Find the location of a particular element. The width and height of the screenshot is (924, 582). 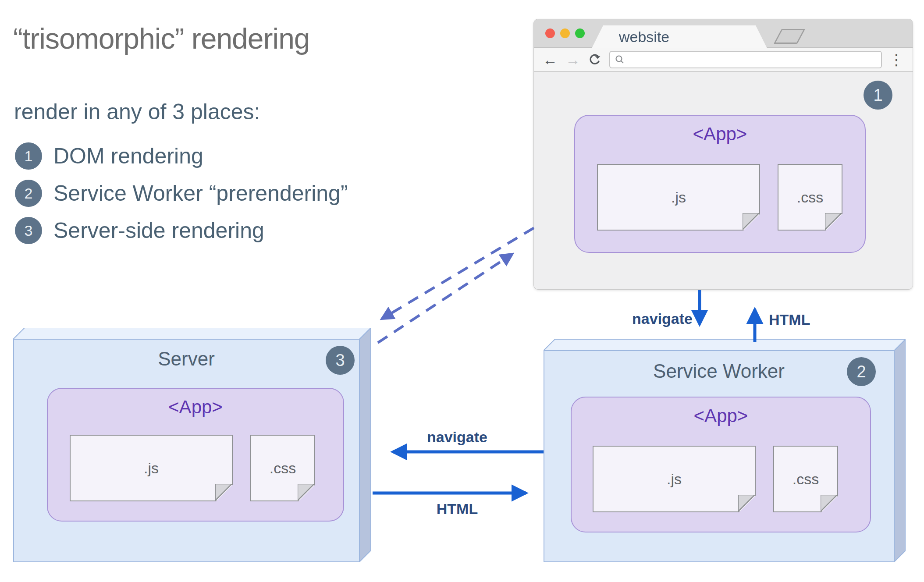

tab-title: website is located at coordinates (644, 37).